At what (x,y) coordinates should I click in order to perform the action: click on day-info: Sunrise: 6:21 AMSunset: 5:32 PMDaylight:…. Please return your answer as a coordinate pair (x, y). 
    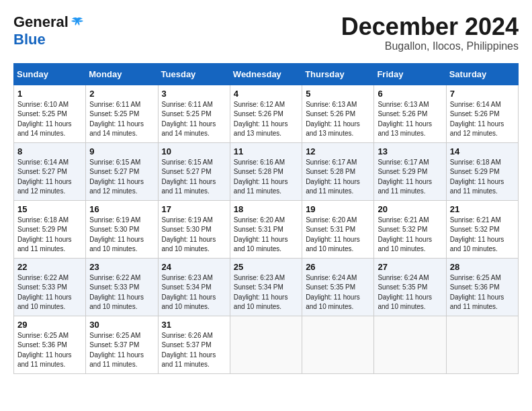
    Looking at the image, I should click on (482, 235).